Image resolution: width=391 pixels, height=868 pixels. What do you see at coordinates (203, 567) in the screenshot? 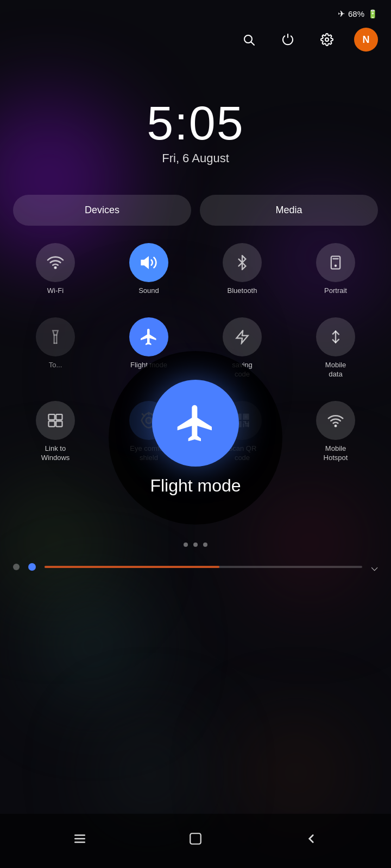
I see `brightness-bar` at bounding box center [203, 567].